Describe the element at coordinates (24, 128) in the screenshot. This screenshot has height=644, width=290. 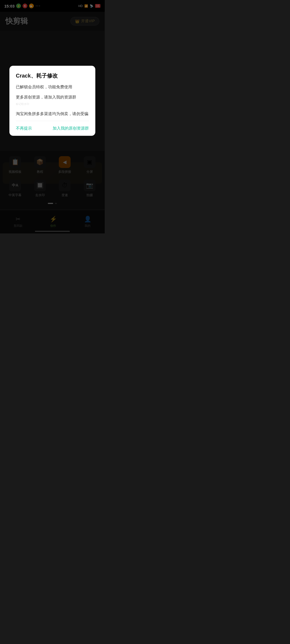
I see `dismiss-button: 不再提示` at that location.